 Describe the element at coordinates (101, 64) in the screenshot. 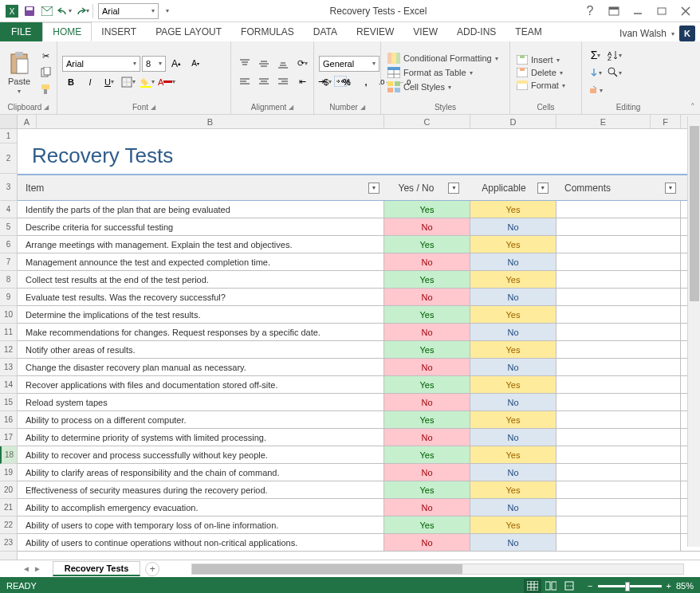

I see `font-name-combo: Arial▾` at that location.